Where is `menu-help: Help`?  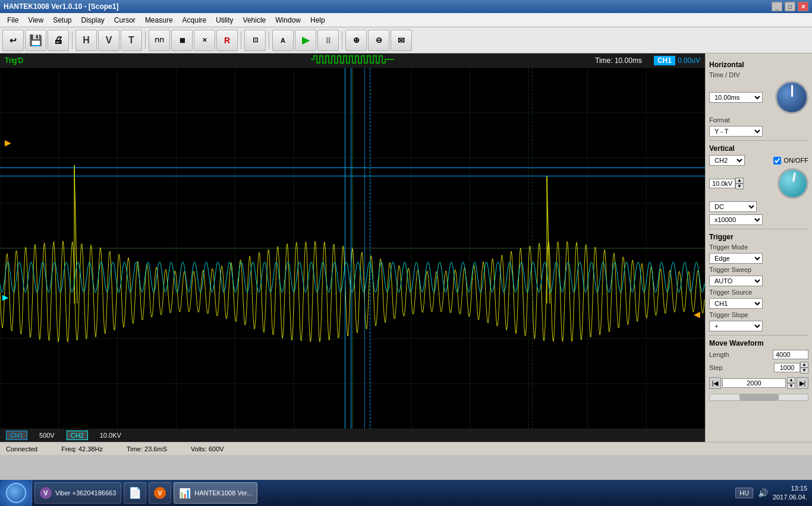
menu-help: Help is located at coordinates (317, 20).